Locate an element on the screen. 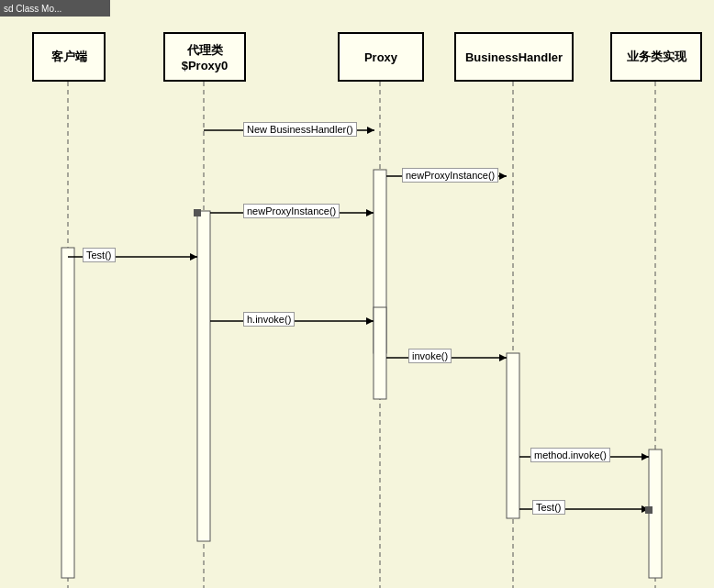 This screenshot has height=588, width=714. title-text: sd Class Mo... is located at coordinates (33, 9).